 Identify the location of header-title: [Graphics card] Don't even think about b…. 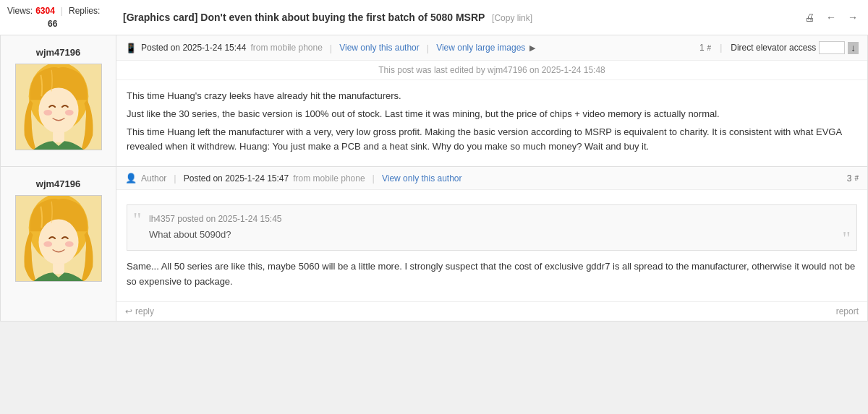
(462, 17).